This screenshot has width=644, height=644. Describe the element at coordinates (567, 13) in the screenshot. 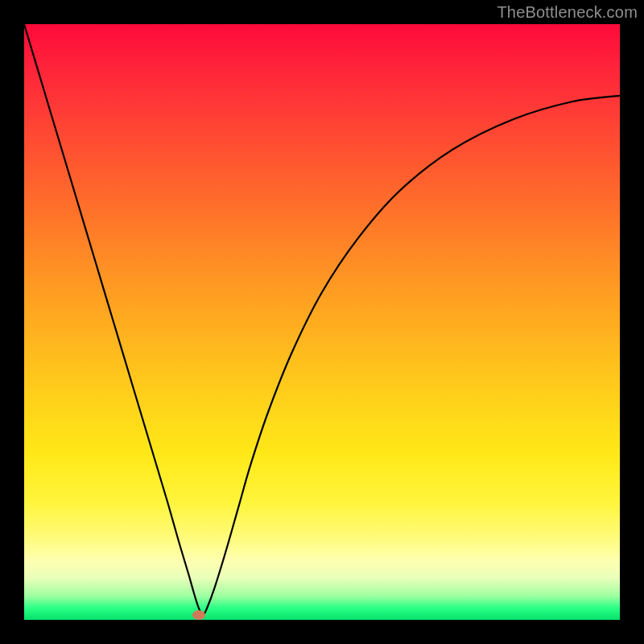

I see `watermark-text: TheBottleneck.com` at that location.